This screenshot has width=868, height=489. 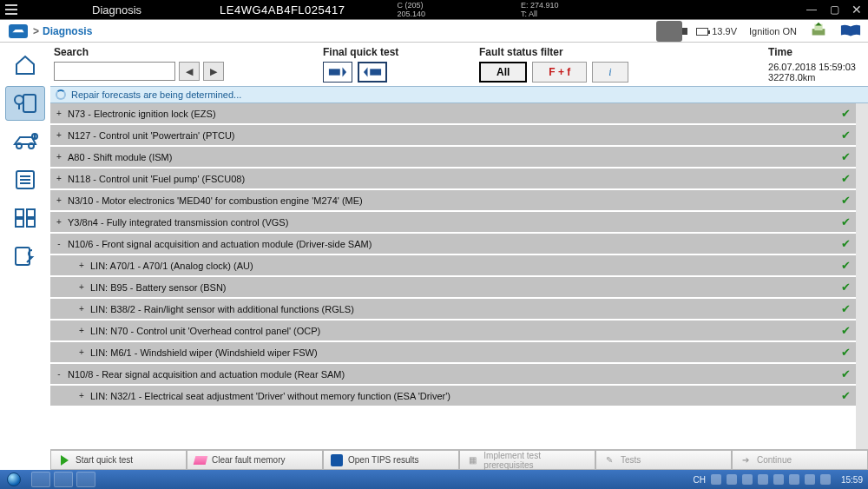 I want to click on ignition-status: Ignition ON, so click(x=773, y=31).